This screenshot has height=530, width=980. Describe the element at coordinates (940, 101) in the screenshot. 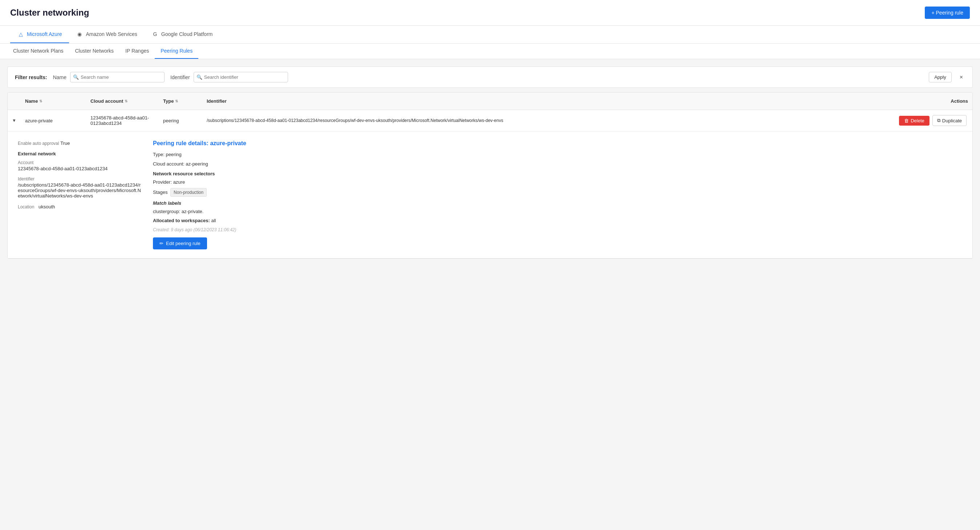

I see `th-actions: Actions` at that location.